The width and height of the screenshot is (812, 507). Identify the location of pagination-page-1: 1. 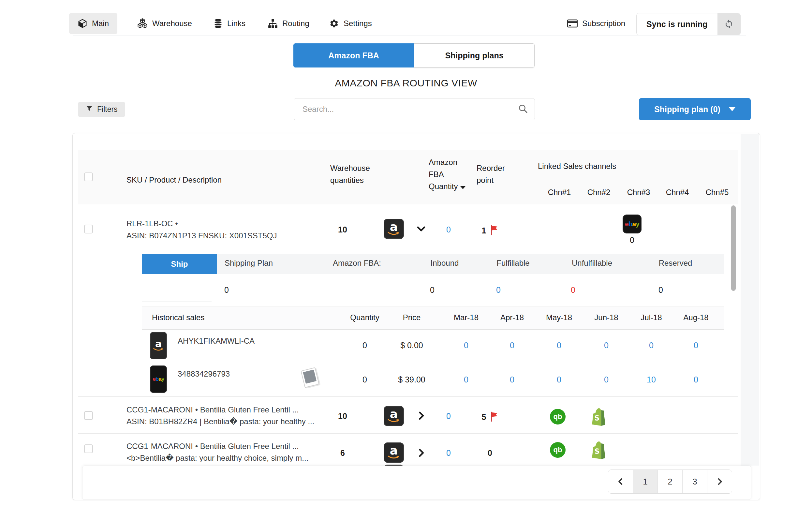
(645, 482).